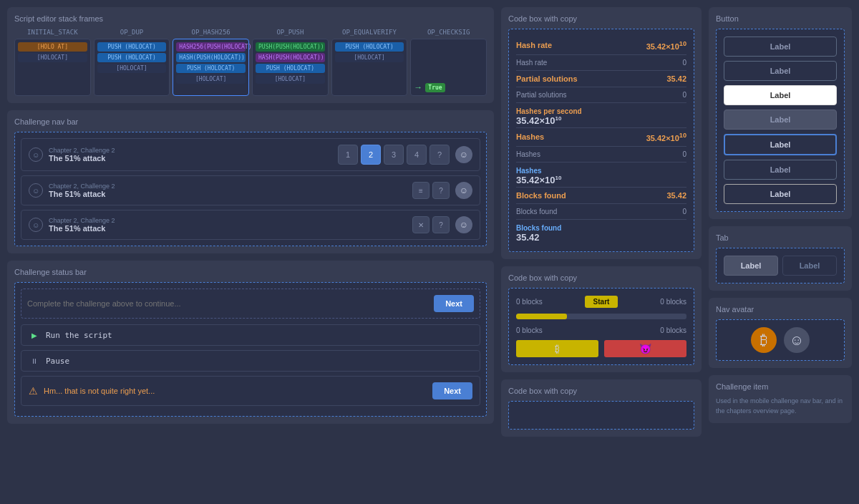 This screenshot has width=859, height=504. Describe the element at coordinates (780, 47) in the screenshot. I see `showcase-btn-1: Label` at that location.